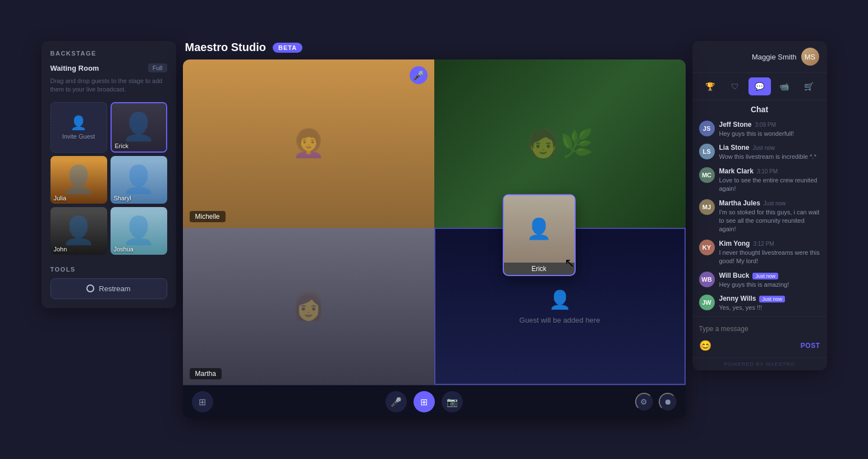 Image resolution: width=868 pixels, height=459 pixels. What do you see at coordinates (770, 148) in the screenshot?
I see `lia-stone-header: Lia Stone Just now` at bounding box center [770, 148].